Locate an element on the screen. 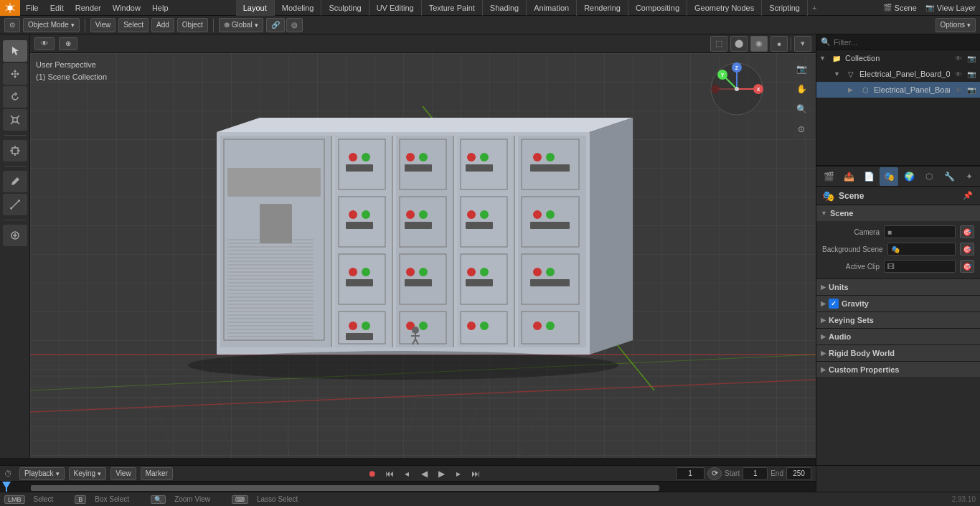 This screenshot has height=506, width=980. menu-file: File is located at coordinates (32, 8).